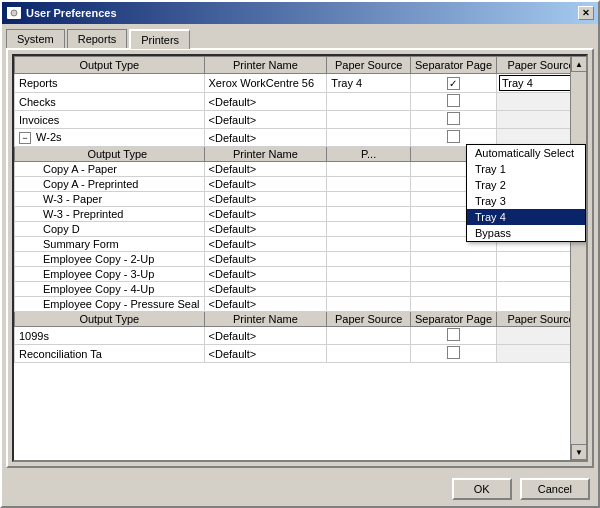  What do you see at coordinates (110, 244) in the screenshot?
I see `cell-output-type: Summary Form` at bounding box center [110, 244].